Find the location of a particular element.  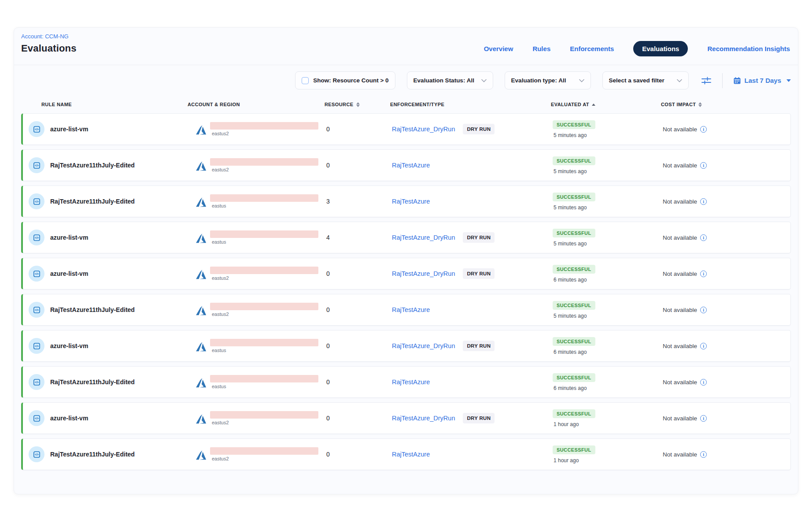

filter-settings-button is located at coordinates (706, 81).